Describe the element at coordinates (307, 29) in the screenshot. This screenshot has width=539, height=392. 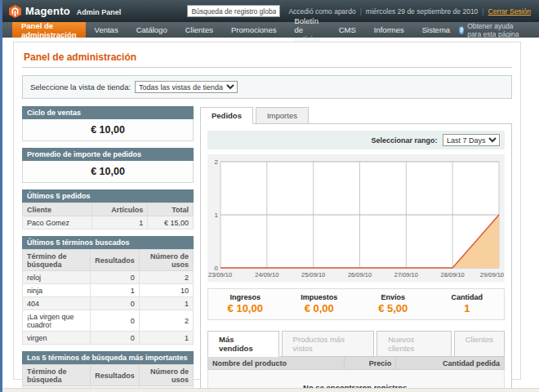
I see `nav-item-6: Boletín de noticias` at that location.